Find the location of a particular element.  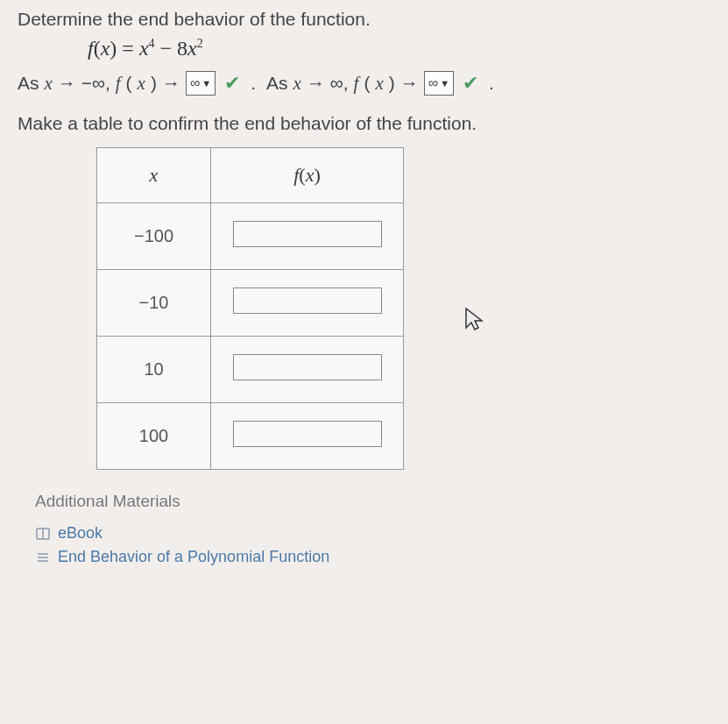

cell-x-3: 100 is located at coordinates (154, 437).